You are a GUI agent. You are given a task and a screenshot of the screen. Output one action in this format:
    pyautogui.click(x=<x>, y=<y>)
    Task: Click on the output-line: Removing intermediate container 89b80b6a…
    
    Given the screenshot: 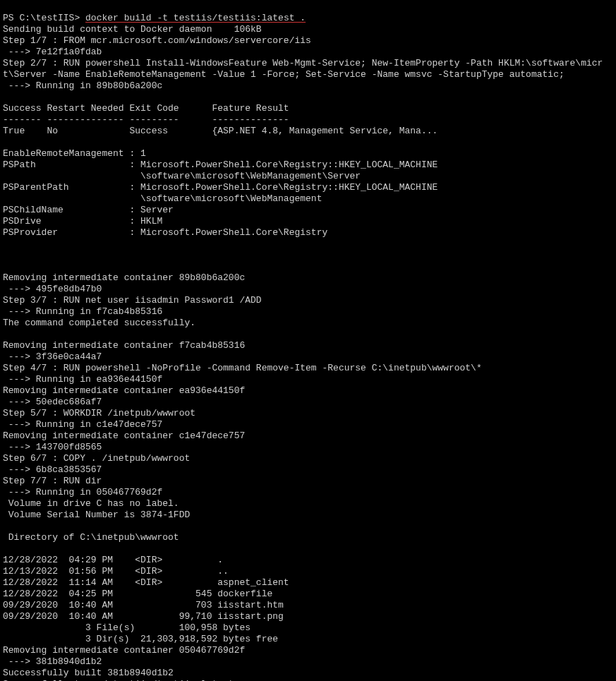 What is the action you would take?
    pyautogui.click(x=124, y=278)
    